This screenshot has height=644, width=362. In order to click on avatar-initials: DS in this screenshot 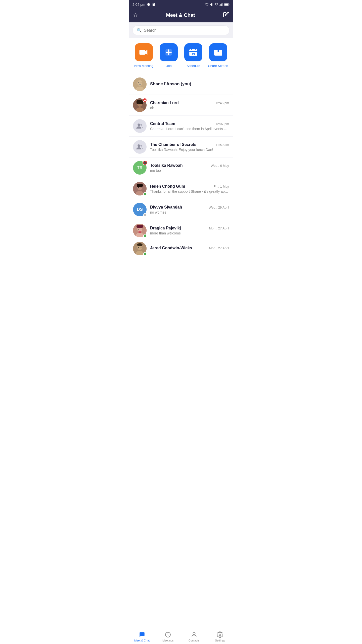, I will do `click(140, 210)`.